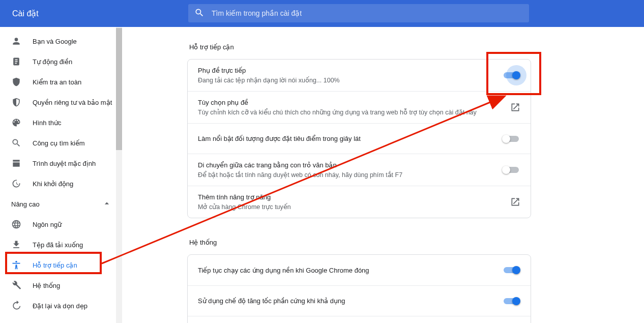 This screenshot has height=323, width=644. What do you see at coordinates (16, 184) in the screenshot?
I see `power-icon` at bounding box center [16, 184].